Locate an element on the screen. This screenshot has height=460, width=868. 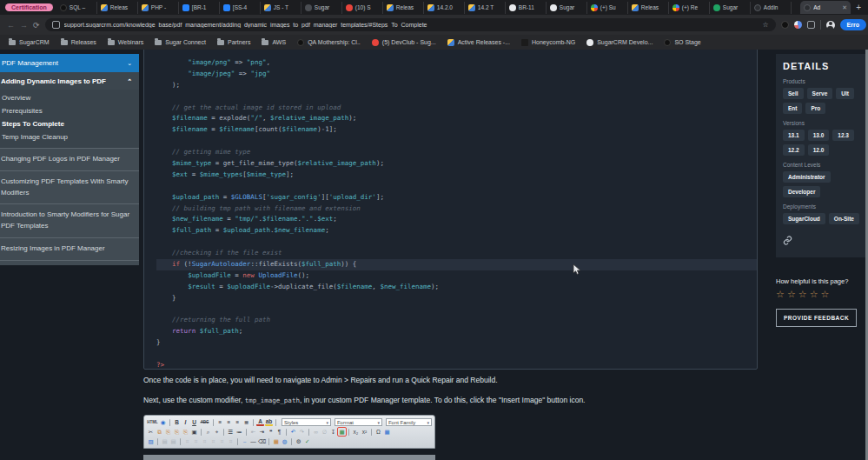
toolbar-icon: ↶ is located at coordinates (294, 431).